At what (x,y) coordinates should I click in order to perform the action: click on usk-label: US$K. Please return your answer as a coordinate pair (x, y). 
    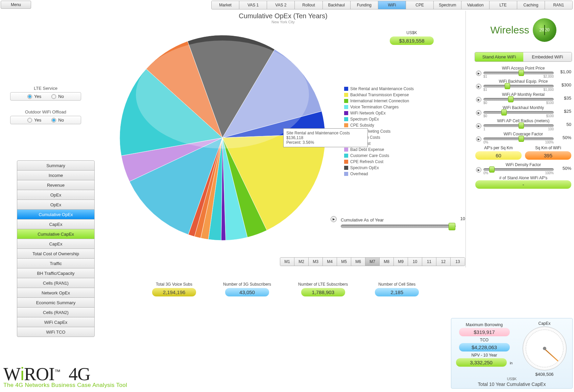
    Looking at the image, I should click on (412, 33).